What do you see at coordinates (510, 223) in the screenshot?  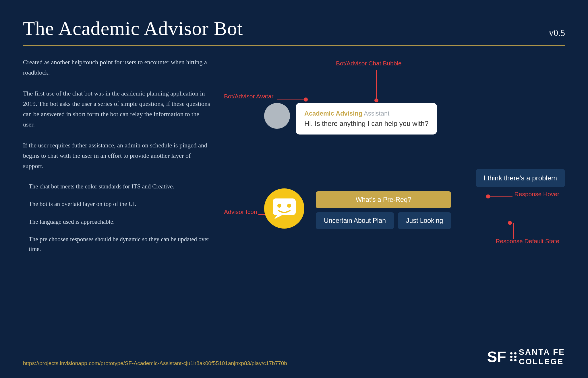 I see `annotation-dot-response-default` at bounding box center [510, 223].